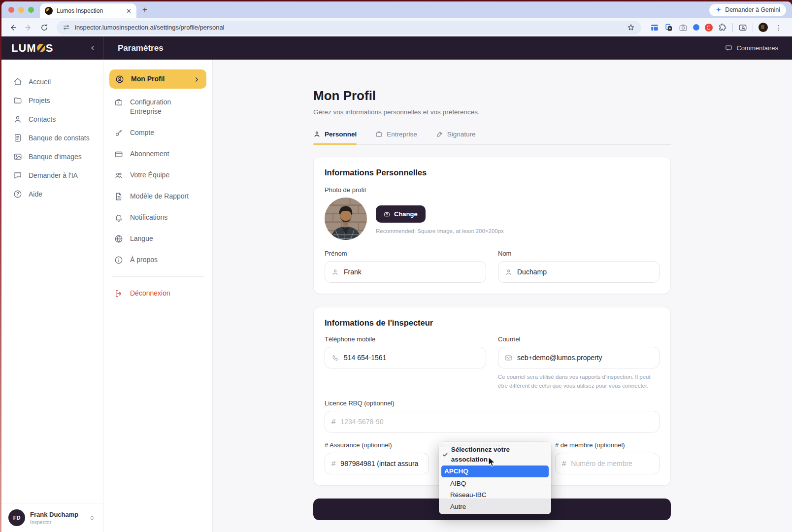 The width and height of the screenshot is (792, 532). Describe the element at coordinates (495, 471) in the screenshot. I see `dropdown-option-apchq: APCHQ` at that location.